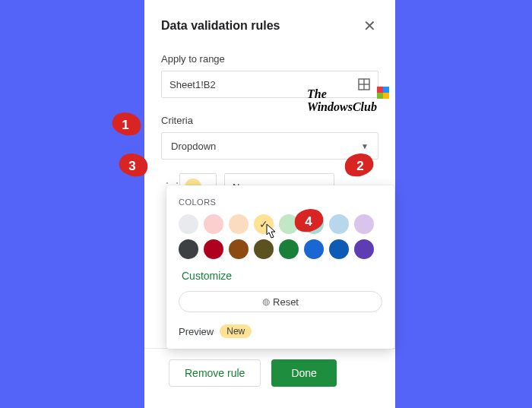  Describe the element at coordinates (141, 169) in the screenshot. I see `callout-3: 3` at that location.